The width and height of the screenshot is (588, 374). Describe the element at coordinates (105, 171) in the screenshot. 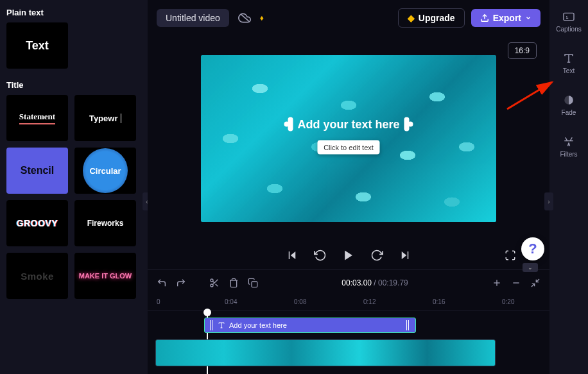

I see `thumb-circular: Circular` at that location.